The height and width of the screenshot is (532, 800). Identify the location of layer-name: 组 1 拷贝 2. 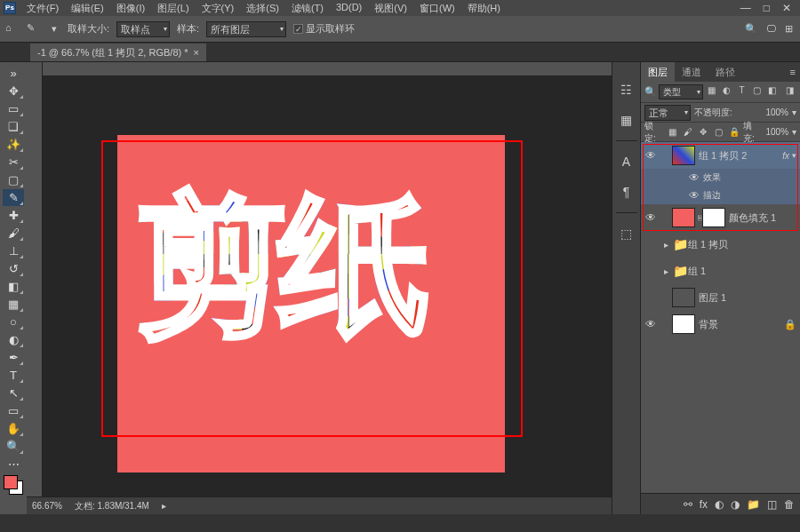
(740, 156).